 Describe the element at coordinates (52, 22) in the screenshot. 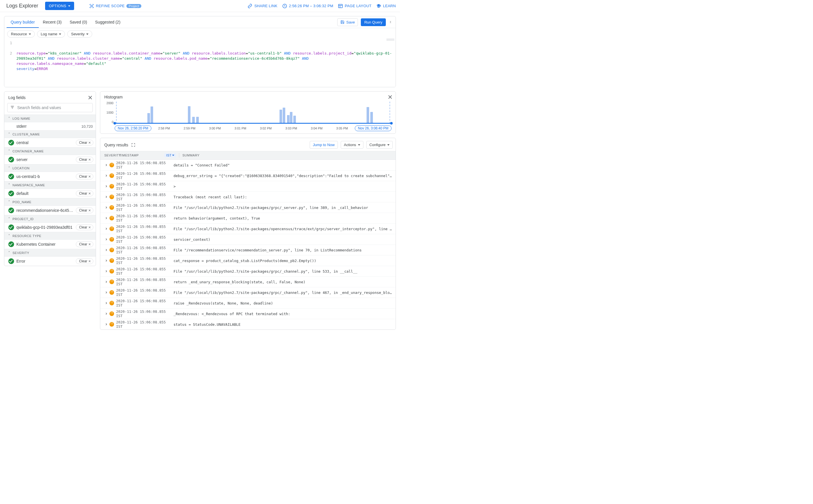

I see `tab-recent: Recent (3)` at that location.